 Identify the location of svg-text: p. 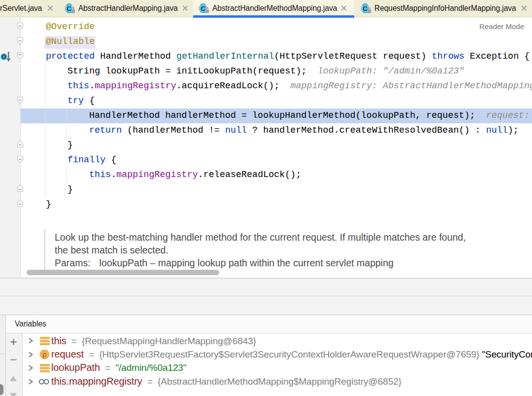
(45, 355).